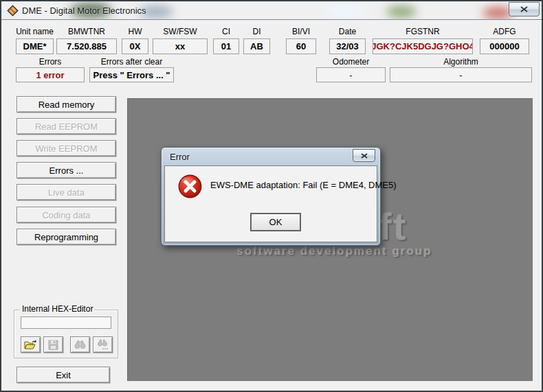 The height and width of the screenshot is (392, 543). I want to click on field-odometer: Odometer -, so click(351, 75).